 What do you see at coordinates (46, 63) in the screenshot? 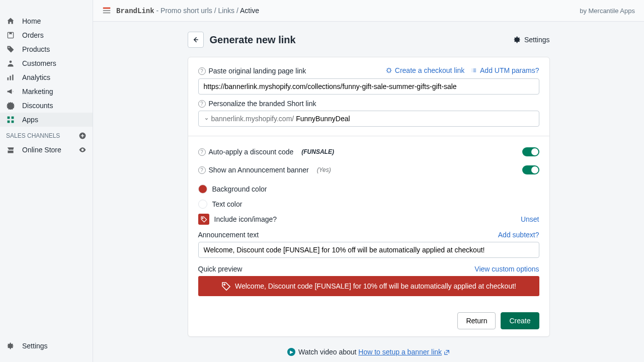
I see `nav-customers: Customers` at bounding box center [46, 63].